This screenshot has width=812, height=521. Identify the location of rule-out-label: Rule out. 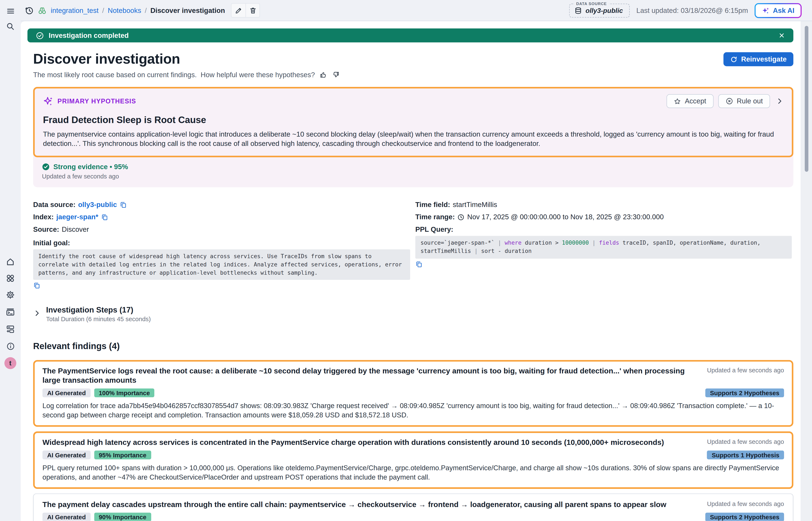
(750, 101).